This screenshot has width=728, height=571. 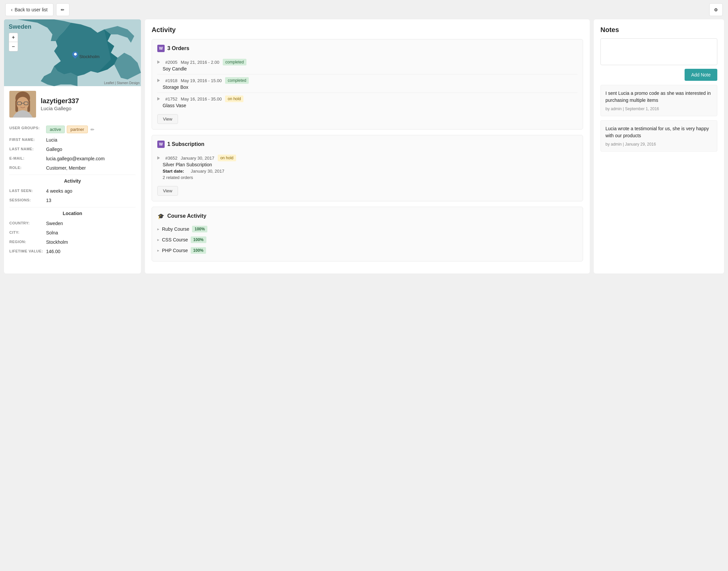 What do you see at coordinates (659, 97) in the screenshot?
I see `note-text: I sent Lucia a promo code as she was int…` at bounding box center [659, 97].